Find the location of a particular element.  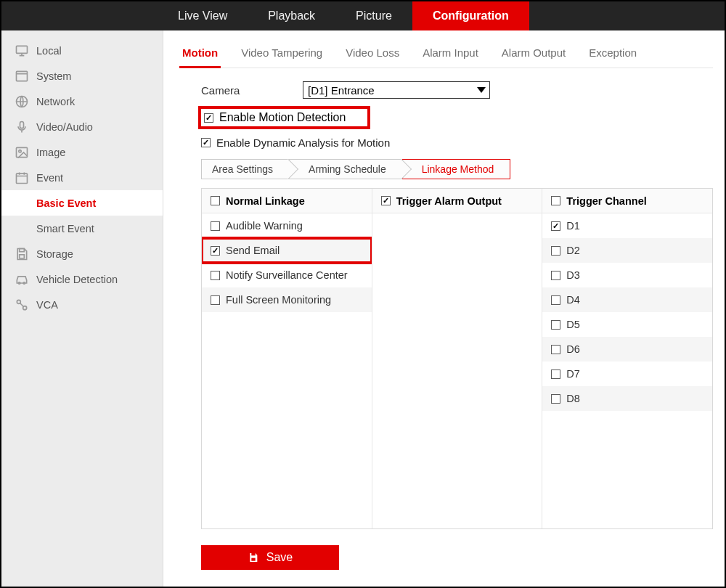

car-icon is located at coordinates (22, 279).